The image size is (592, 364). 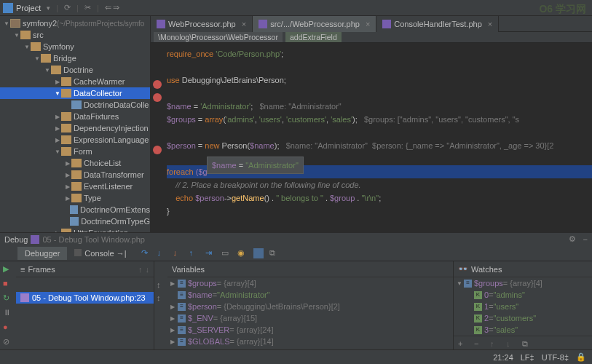 What do you see at coordinates (523, 306) in the screenshot?
I see `var-row: K1 = "users"` at bounding box center [523, 306].